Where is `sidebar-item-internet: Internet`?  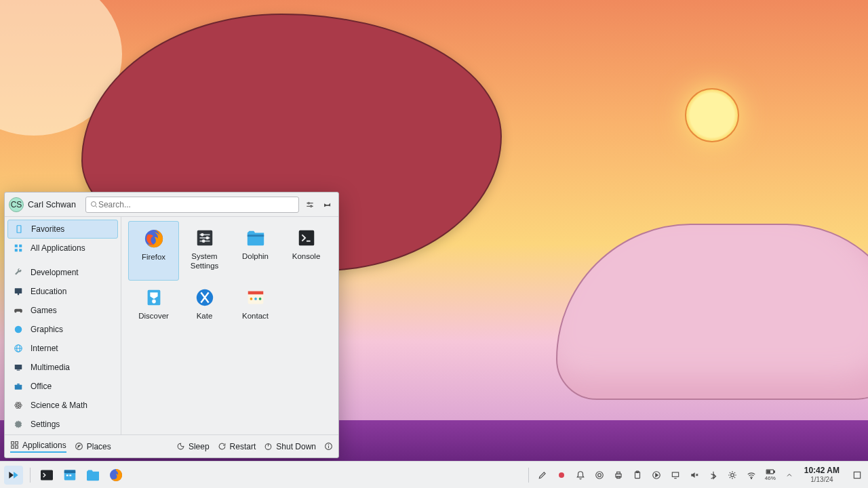
sidebar-item-internet: Internet is located at coordinates (62, 348).